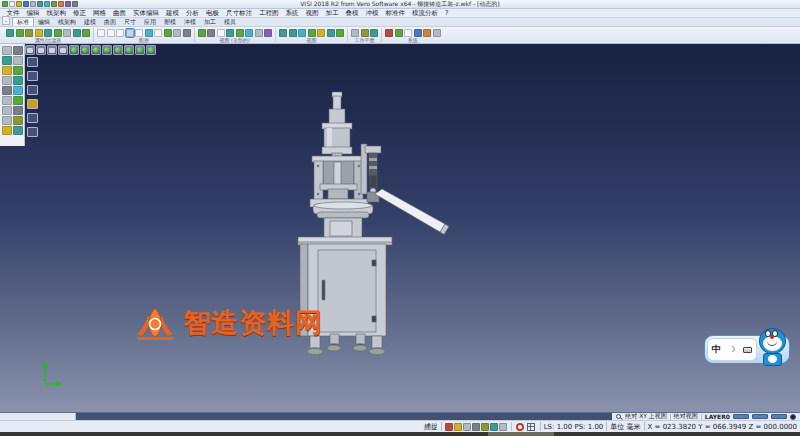  I want to click on iso-view-icon, so click(340, 33).